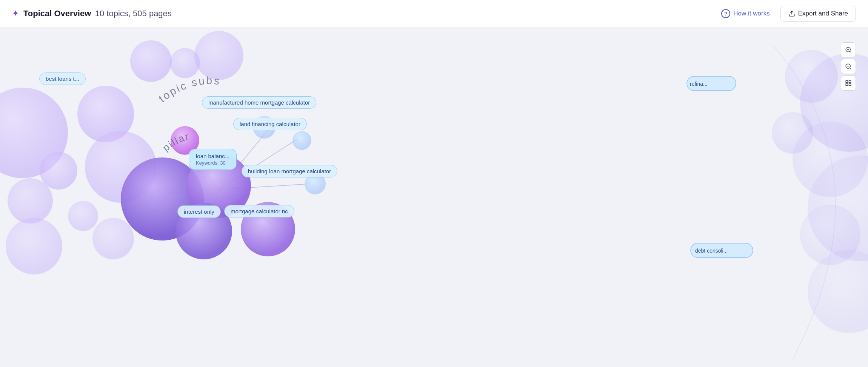 Image resolution: width=868 pixels, height=367 pixels. Describe the element at coordinates (711, 251) in the screenshot. I see `svg-text: debt consoli...` at that location.